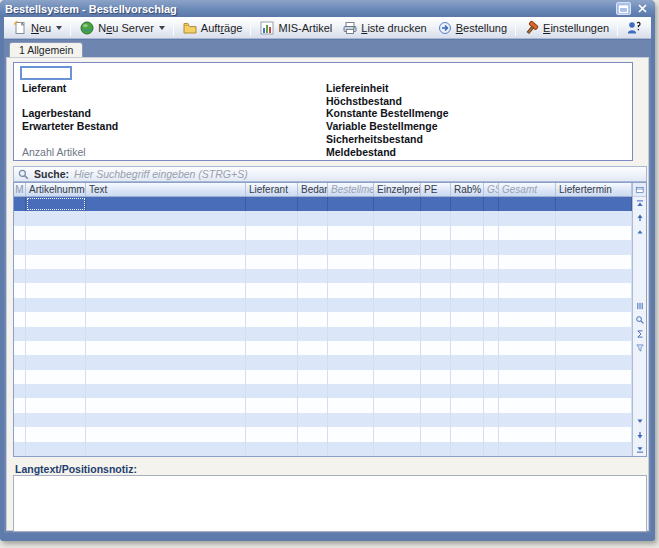 The width and height of the screenshot is (659, 548). Describe the element at coordinates (642, 8) in the screenshot. I see `close-button` at that location.